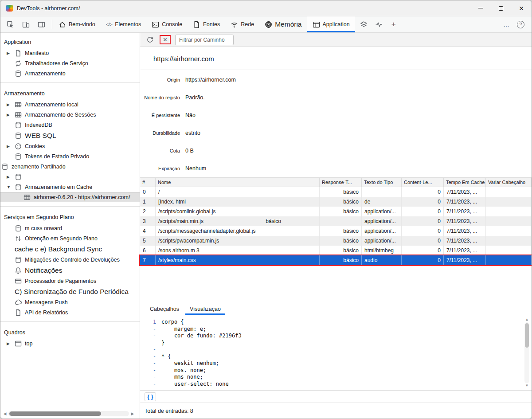  Describe the element at coordinates (509, 251) in the screenshot. I see `cell-variar` at that location.